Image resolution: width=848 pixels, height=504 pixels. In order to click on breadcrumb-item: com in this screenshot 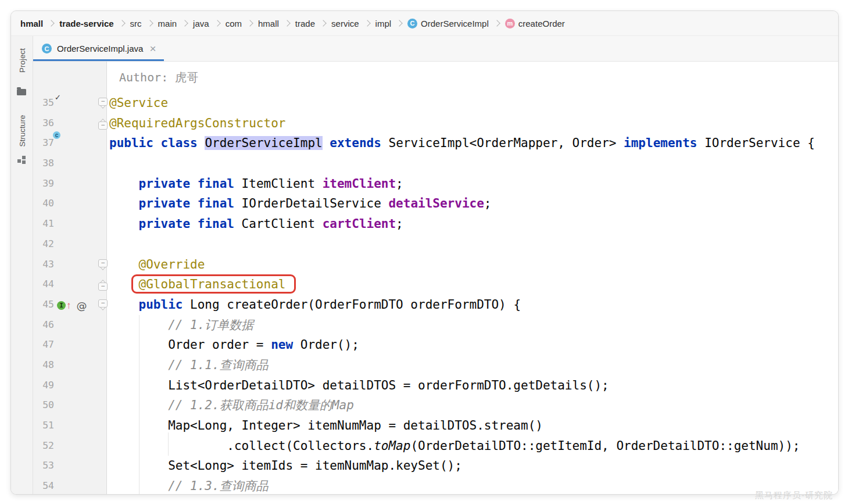, I will do `click(234, 23)`.